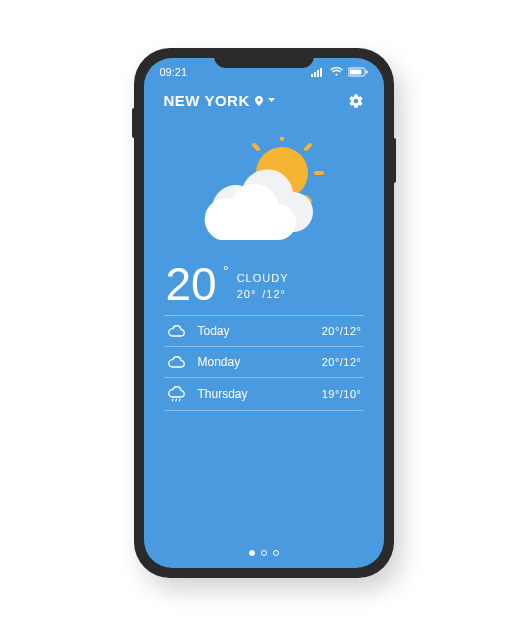  I want to click on forecast-row: Thursday 19°/10°, so click(264, 394).